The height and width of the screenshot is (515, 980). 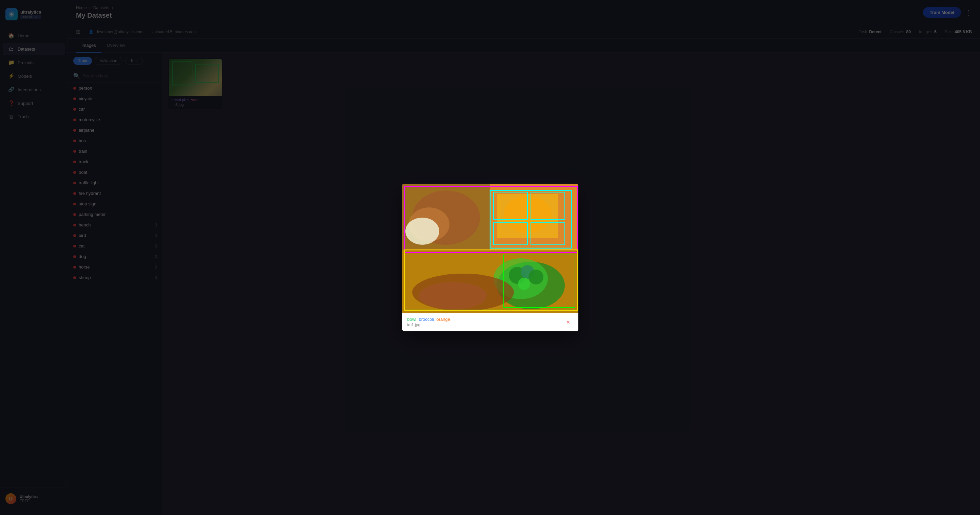 I want to click on modal-image-container, so click(x=490, y=248).